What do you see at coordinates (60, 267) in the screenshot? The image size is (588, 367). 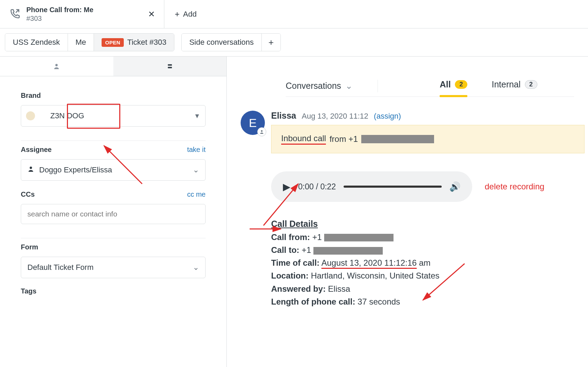 I see `form-value: Default Ticket Form` at bounding box center [60, 267].